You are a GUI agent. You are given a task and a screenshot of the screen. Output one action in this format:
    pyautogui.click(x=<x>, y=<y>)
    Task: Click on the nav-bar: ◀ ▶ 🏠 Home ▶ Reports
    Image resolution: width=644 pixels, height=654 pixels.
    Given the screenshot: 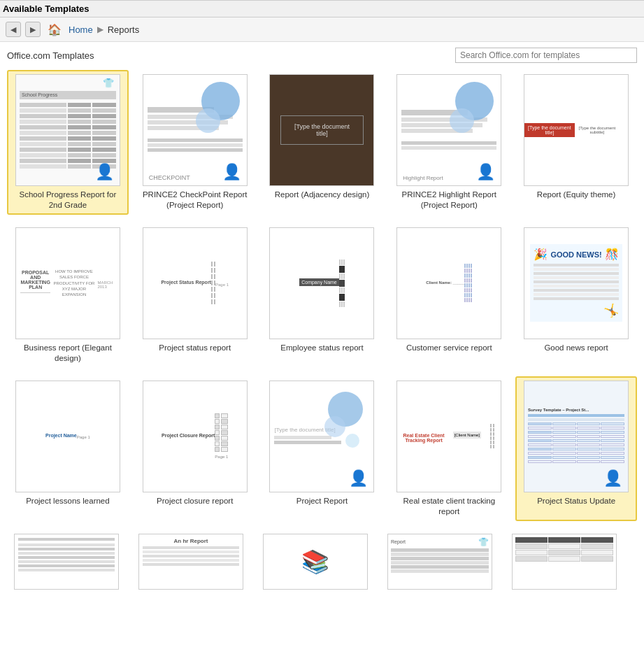 What is the action you would take?
    pyautogui.click(x=322, y=29)
    